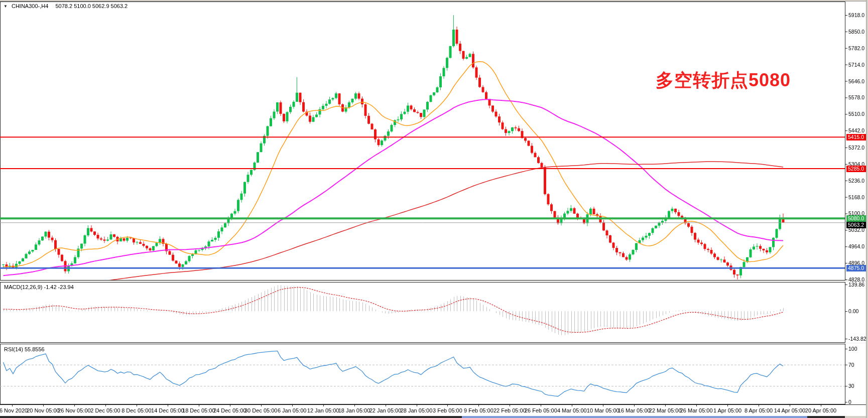  Describe the element at coordinates (434, 1) in the screenshot. I see `window-top-edge` at that location.